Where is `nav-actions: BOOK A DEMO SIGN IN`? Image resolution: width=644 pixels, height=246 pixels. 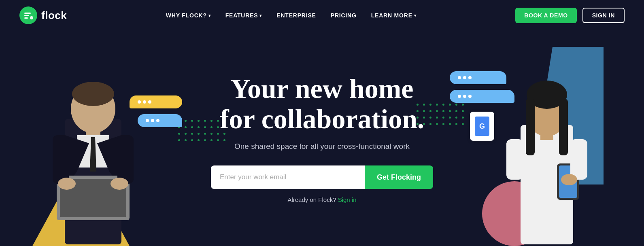
nav-actions: BOOK A DEMO SIGN IN is located at coordinates (570, 15).